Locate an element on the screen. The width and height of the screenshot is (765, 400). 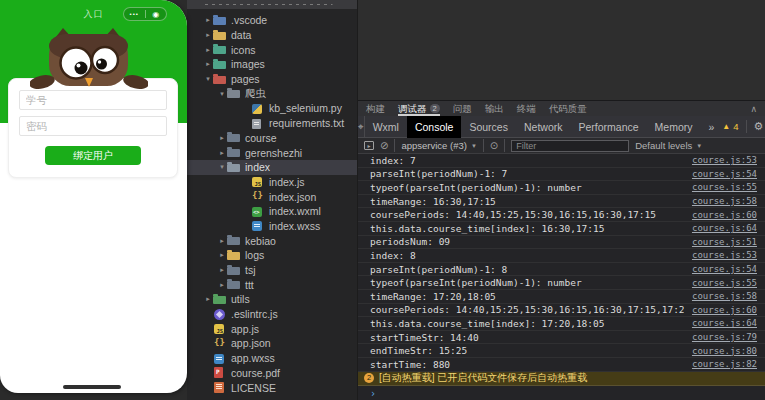
inspect-element-icon: ⌖ is located at coordinates (362, 127).